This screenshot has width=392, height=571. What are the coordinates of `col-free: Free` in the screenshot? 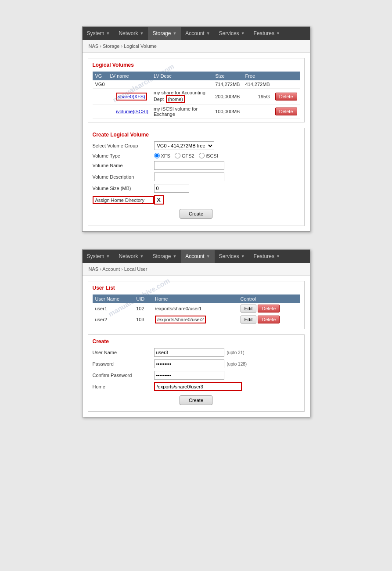 It's located at (257, 76).